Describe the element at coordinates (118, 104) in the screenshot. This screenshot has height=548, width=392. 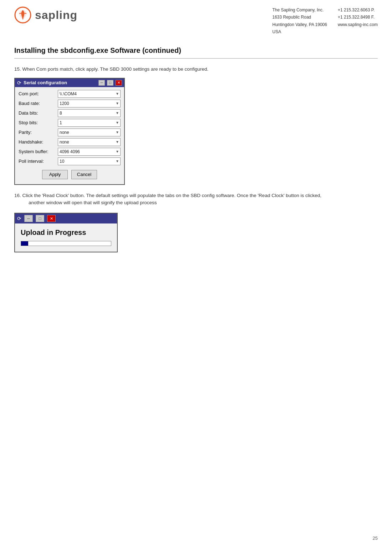
I see `baud-rate-arrow: ▼` at that location.